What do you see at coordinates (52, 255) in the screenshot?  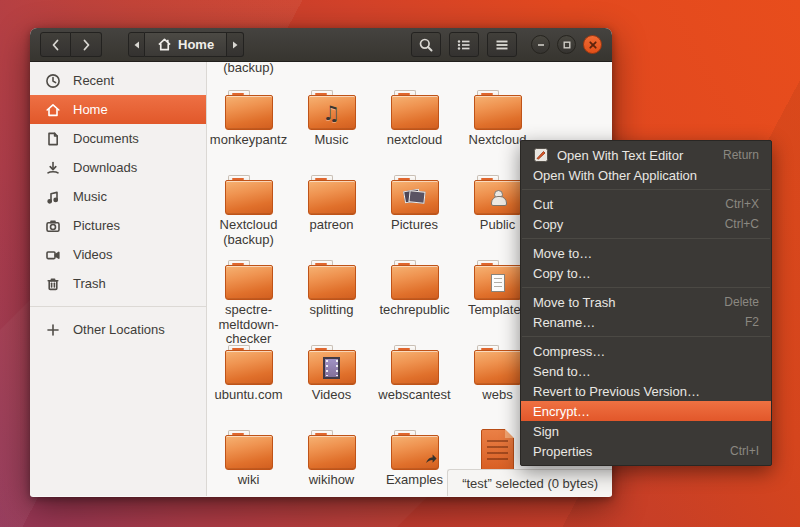 I see `video-camera-icon` at bounding box center [52, 255].